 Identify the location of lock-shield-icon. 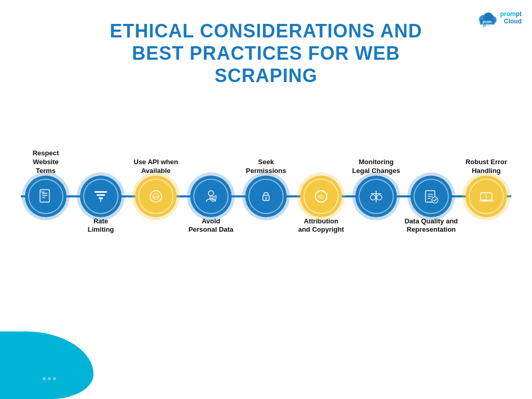
(266, 196).